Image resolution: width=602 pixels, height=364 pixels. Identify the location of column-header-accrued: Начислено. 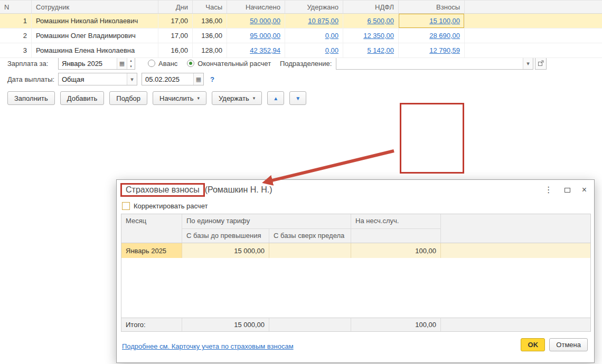
(256, 7).